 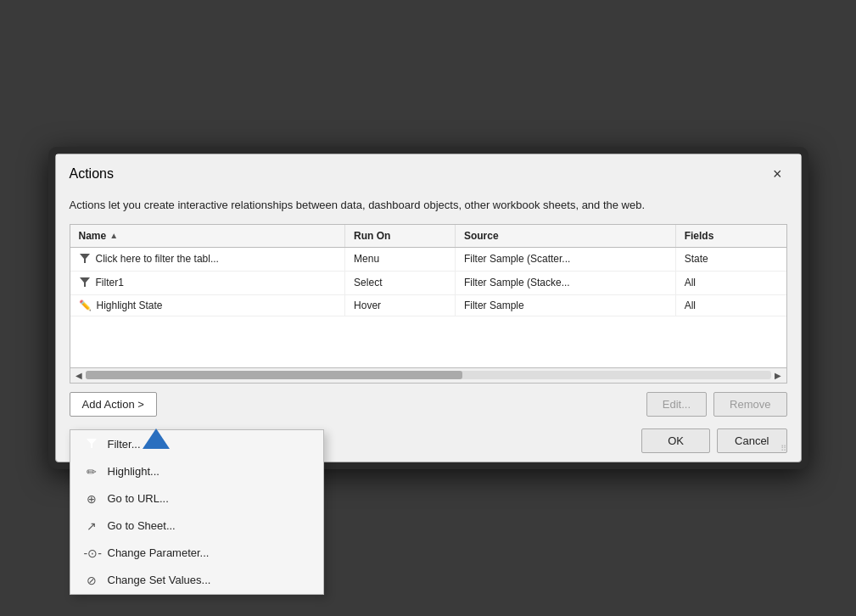 I want to click on row2-fields: All, so click(x=731, y=283).